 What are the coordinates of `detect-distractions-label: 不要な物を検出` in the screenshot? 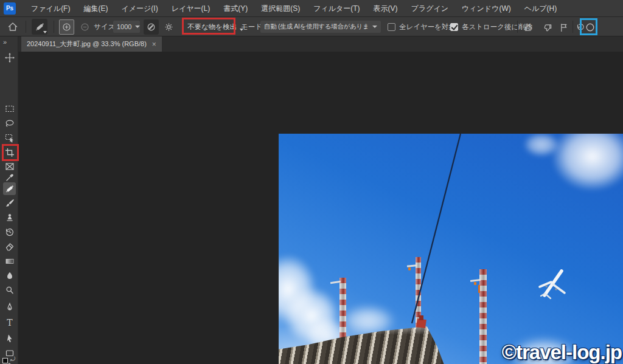 It's located at (212, 27).